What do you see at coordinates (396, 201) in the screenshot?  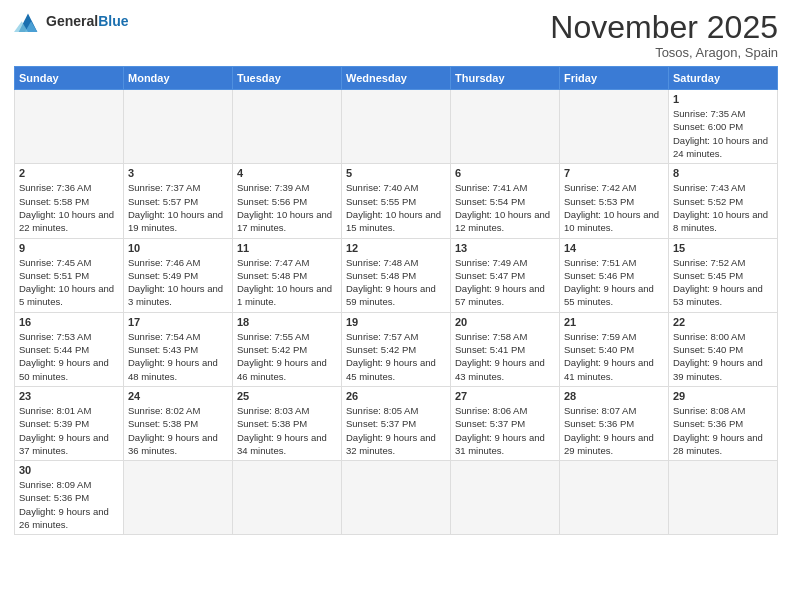 I see `calendar-week-1: 2Sunrise: 7:36 AM Sunset: 5:58 PM Daylig…` at bounding box center [396, 201].